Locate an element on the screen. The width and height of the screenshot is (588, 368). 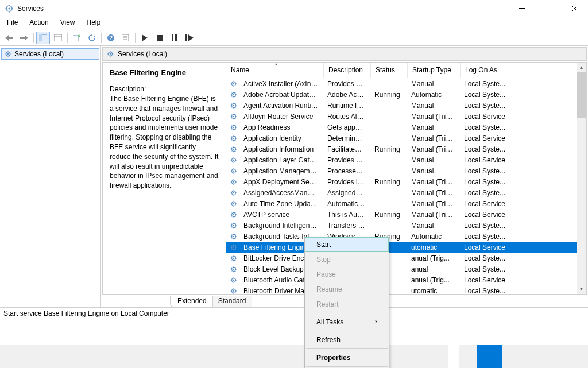
refresh-button is located at coordinates (92, 38).